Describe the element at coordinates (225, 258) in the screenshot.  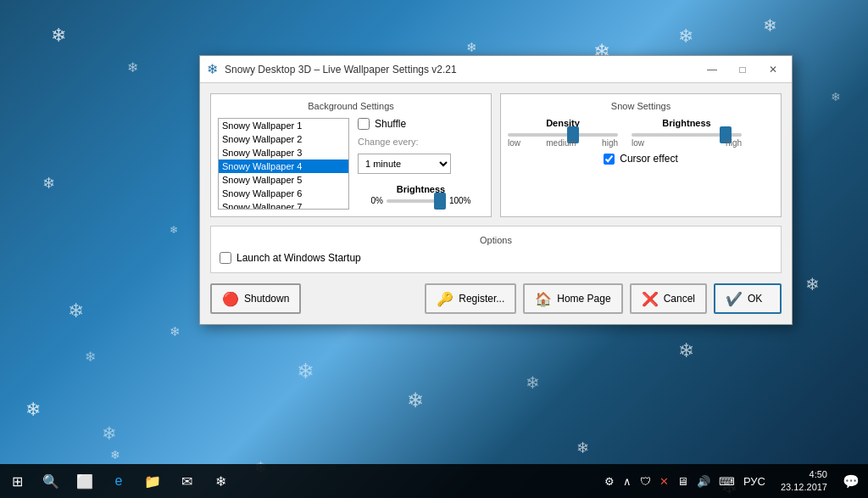
I see `launch-startup-checkbox` at that location.